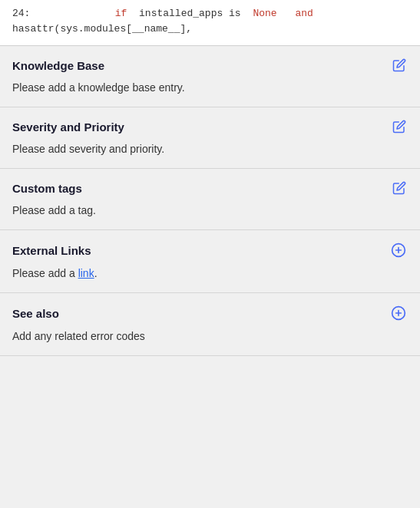 The width and height of the screenshot is (420, 508). What do you see at coordinates (210, 14) in the screenshot?
I see `code-line-1: 24: if installed_apps is None and` at bounding box center [210, 14].